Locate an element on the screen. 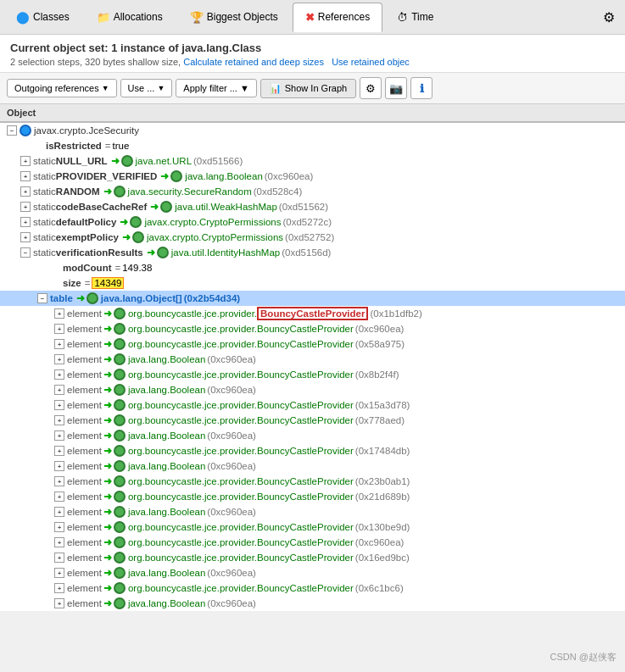  tree-row: + static exemptPolicy ➜ javax.crypto.Cry… is located at coordinates (312, 237).